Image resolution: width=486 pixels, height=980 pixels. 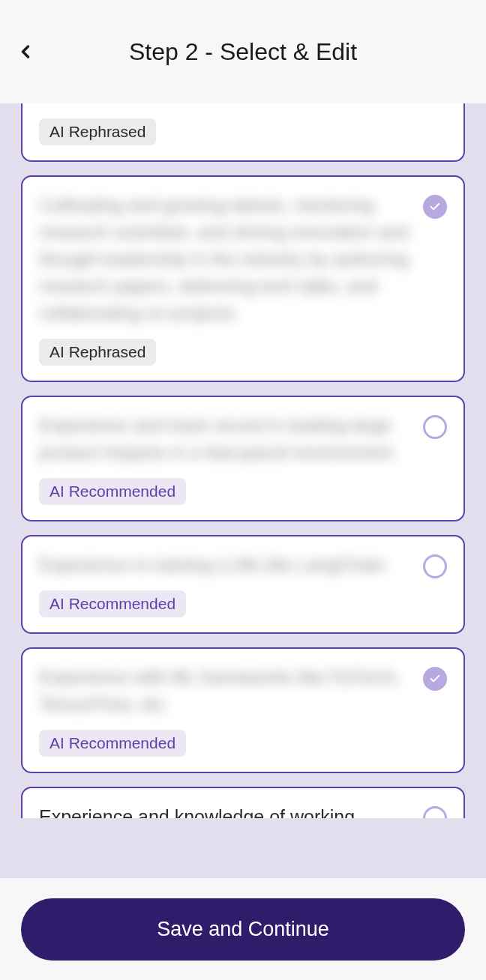 What do you see at coordinates (243, 459) in the screenshot?
I see `card-item: Experience and track record in leading l…` at bounding box center [243, 459].